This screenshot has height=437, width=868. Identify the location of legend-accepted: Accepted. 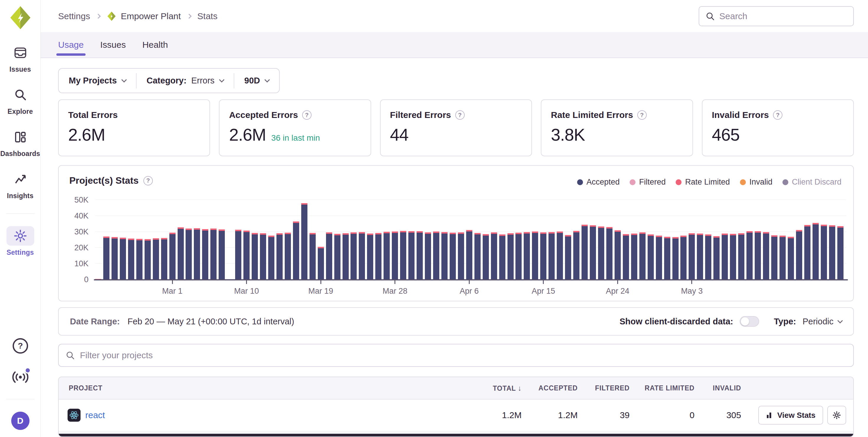
(598, 182).